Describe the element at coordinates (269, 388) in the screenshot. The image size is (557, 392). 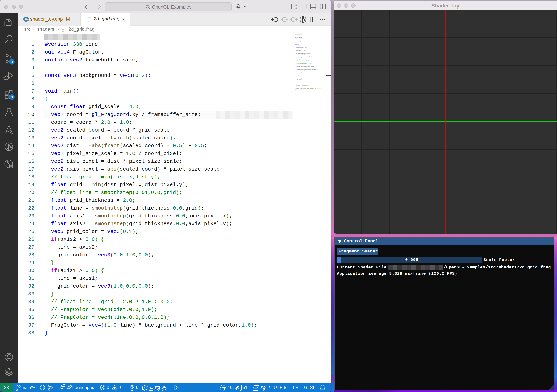
I see `svg-text: 2` at that location.